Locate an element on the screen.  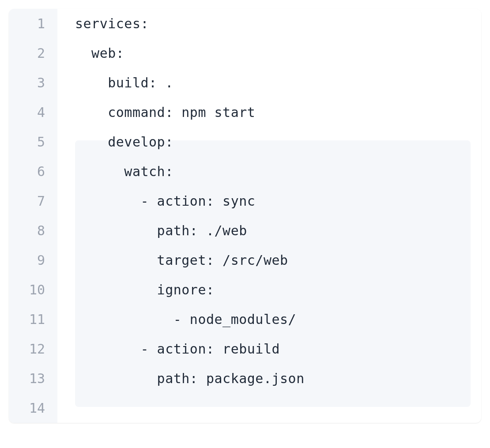
line-number: 1 is located at coordinates (33, 24).